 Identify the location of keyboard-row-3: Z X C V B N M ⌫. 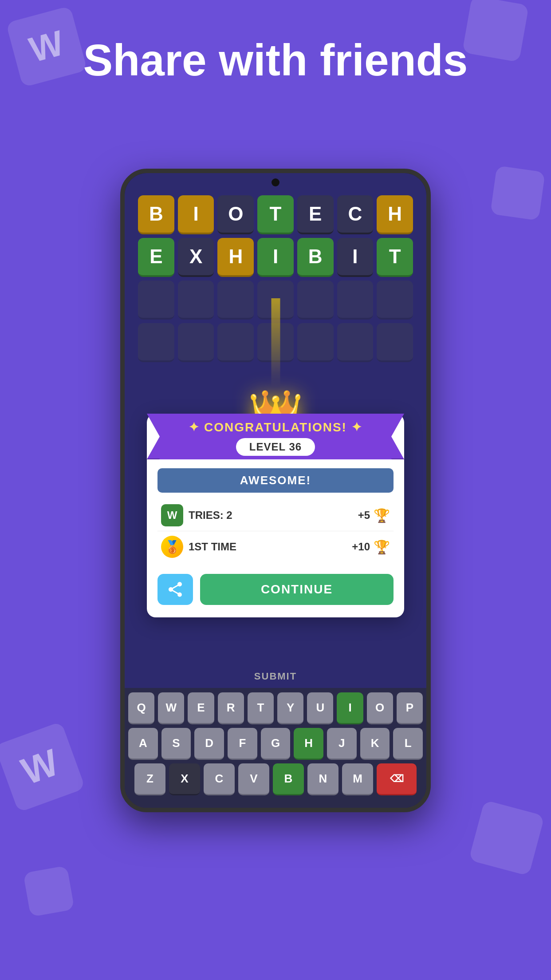
(276, 779).